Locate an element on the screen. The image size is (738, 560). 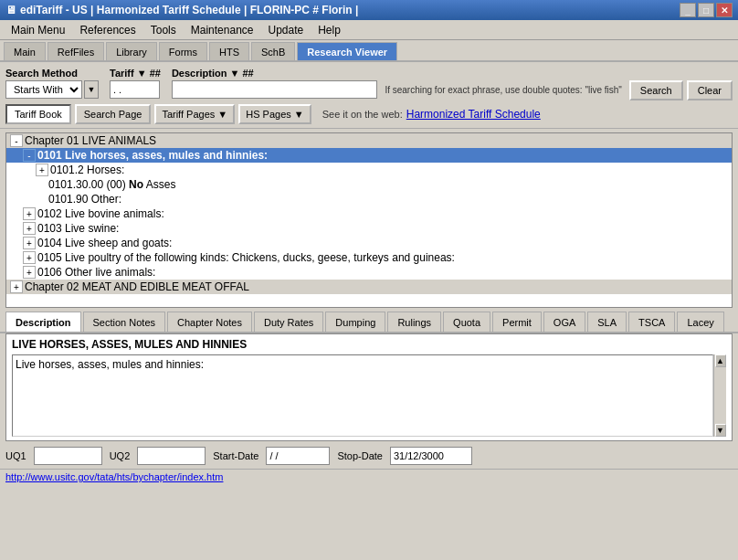
menu-main: Main Menu is located at coordinates (38, 30).